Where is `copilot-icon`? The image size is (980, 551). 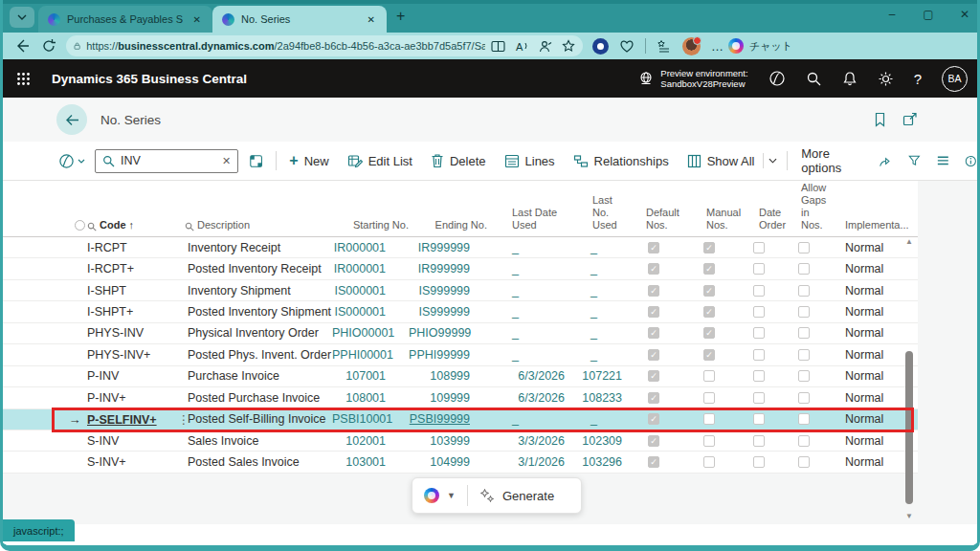 copilot-icon is located at coordinates (777, 78).